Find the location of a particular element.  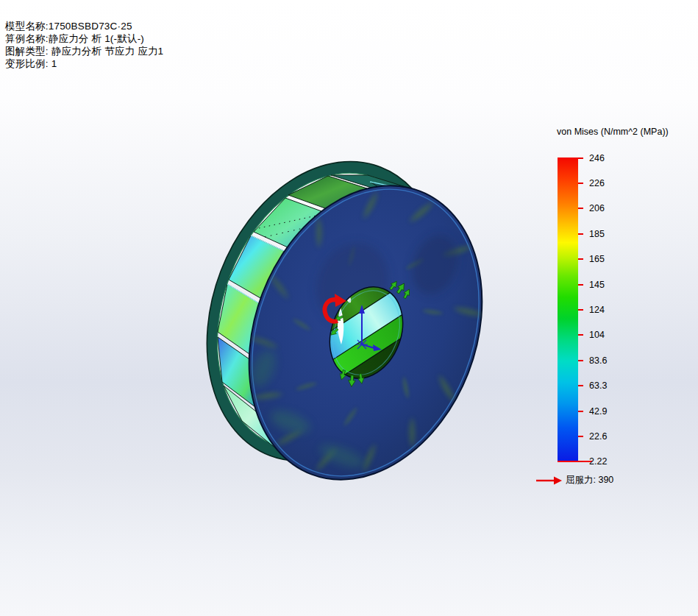

legend-tick: 246 is located at coordinates (591, 158).